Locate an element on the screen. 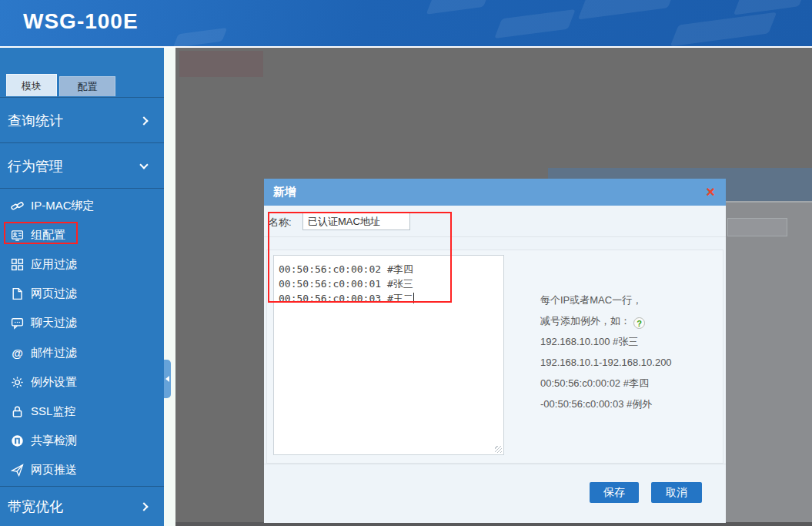 The height and width of the screenshot is (526, 812). group-members-textarea: 00:50:56:c0:00:02 #李四 00:50:56:c0:00:01 … is located at coordinates (389, 355).